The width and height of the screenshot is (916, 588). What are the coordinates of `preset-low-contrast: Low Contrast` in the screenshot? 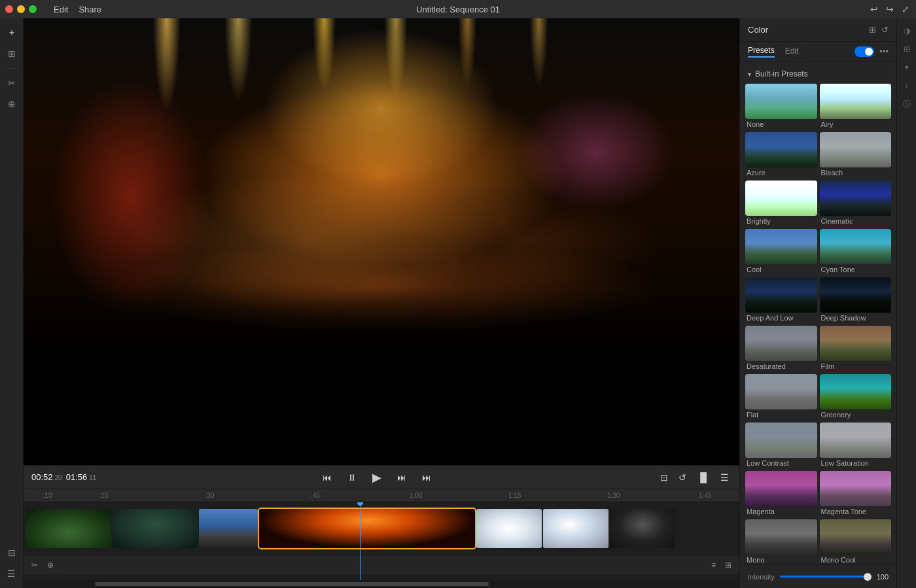 It's located at (781, 445).